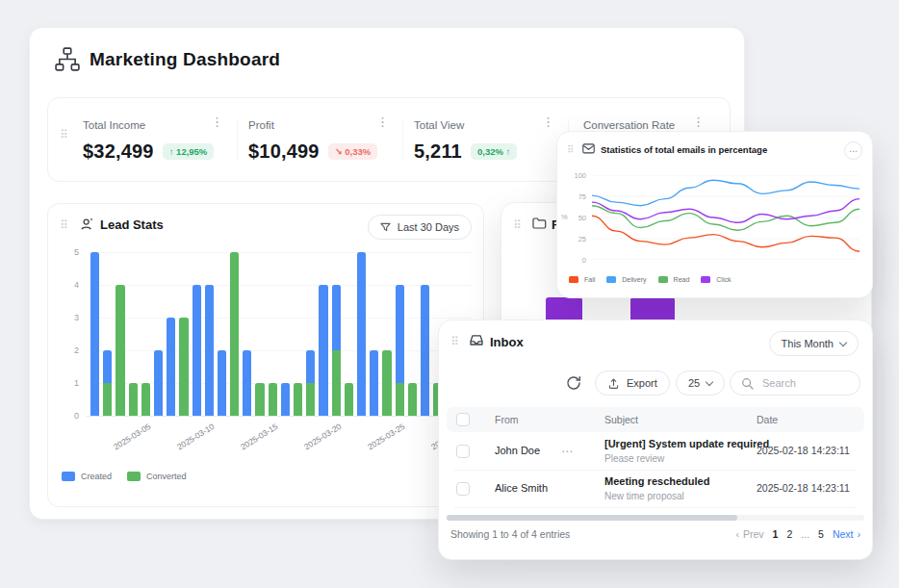 This screenshot has height=588, width=899. What do you see at coordinates (642, 383) in the screenshot?
I see `export-label: Export` at bounding box center [642, 383].